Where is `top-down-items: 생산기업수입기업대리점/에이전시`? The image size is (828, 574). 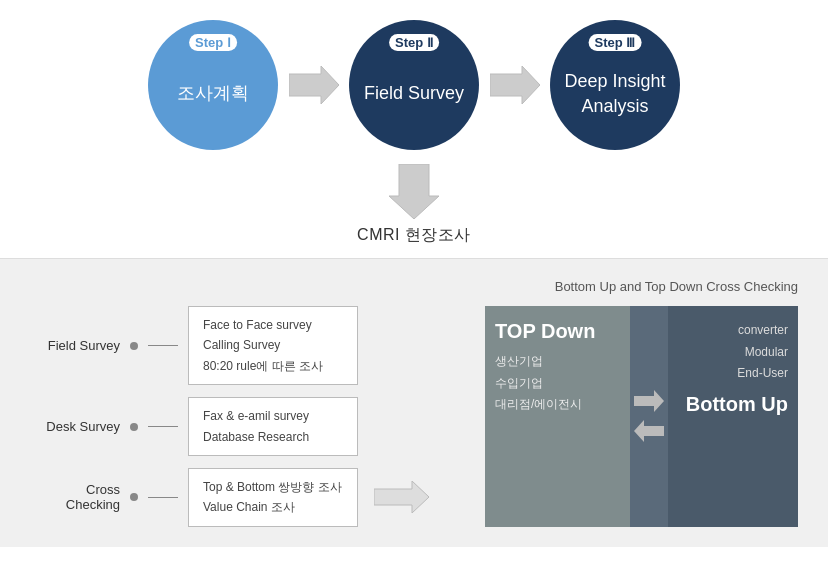 top-down-items: 생산기업수입기업대리점/에이전시 is located at coordinates (558, 384).